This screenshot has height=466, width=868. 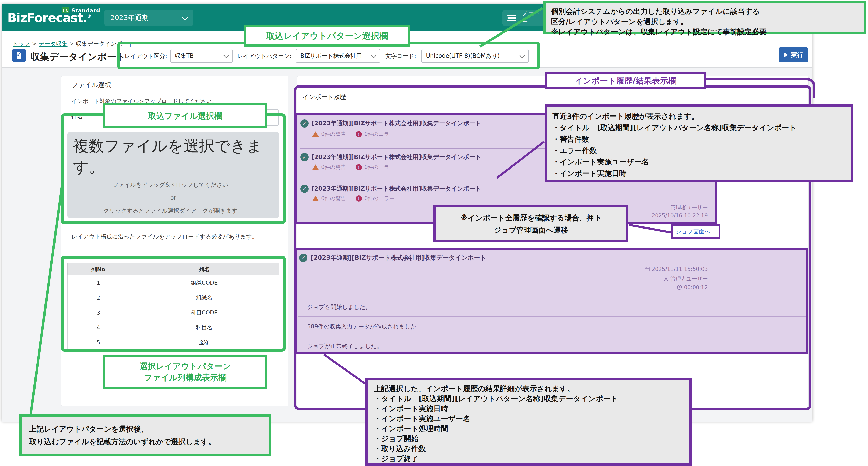 What do you see at coordinates (786, 55) in the screenshot?
I see `play-icon` at bounding box center [786, 55].